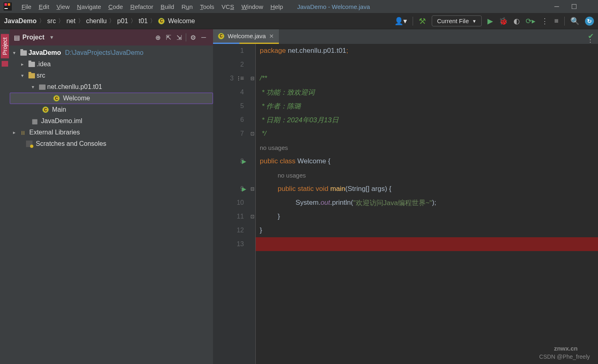 The height and width of the screenshot is (364, 598). What do you see at coordinates (231, 203) in the screenshot?
I see `line-num: 10` at bounding box center [231, 203].